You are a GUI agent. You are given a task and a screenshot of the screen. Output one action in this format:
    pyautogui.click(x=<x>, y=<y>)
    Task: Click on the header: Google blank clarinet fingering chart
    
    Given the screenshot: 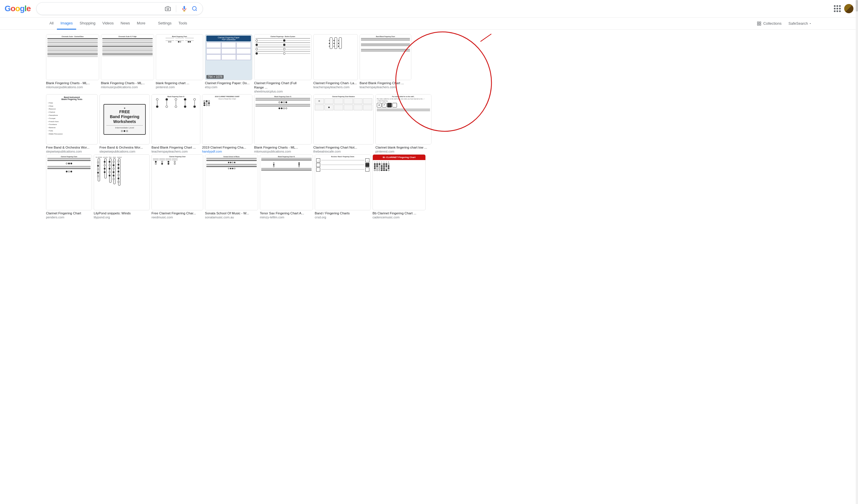 What is the action you would take?
    pyautogui.click(x=429, y=9)
    